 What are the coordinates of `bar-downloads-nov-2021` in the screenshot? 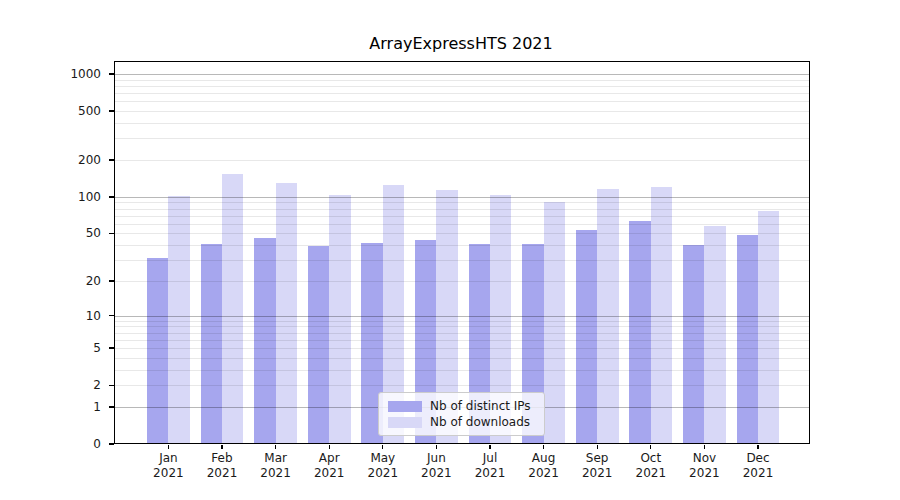 It's located at (714, 335).